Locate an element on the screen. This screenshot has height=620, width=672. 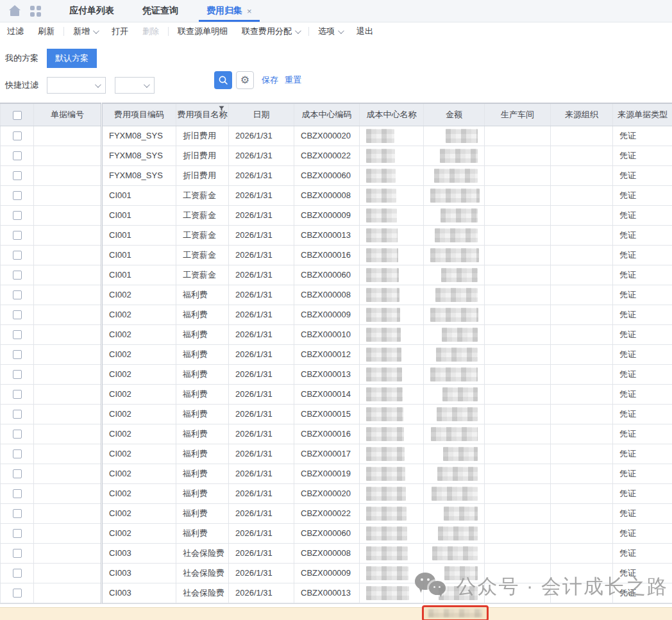
save-link: 保存 is located at coordinates (270, 80).